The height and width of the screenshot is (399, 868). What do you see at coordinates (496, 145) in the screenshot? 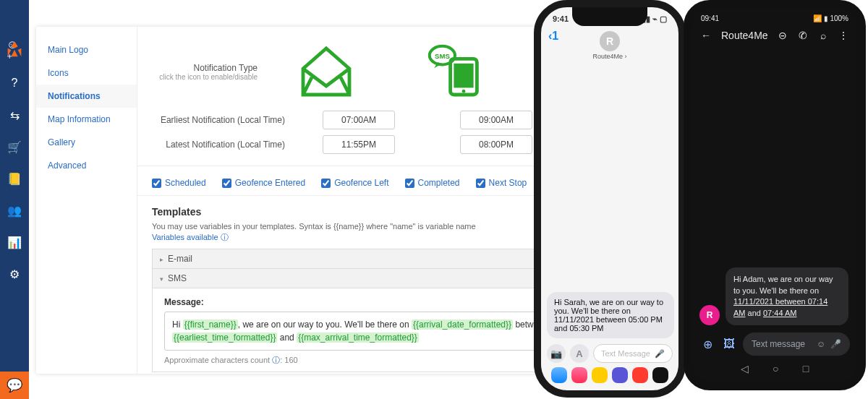
I see `sms-latest-input: 08:00PM` at bounding box center [496, 145].